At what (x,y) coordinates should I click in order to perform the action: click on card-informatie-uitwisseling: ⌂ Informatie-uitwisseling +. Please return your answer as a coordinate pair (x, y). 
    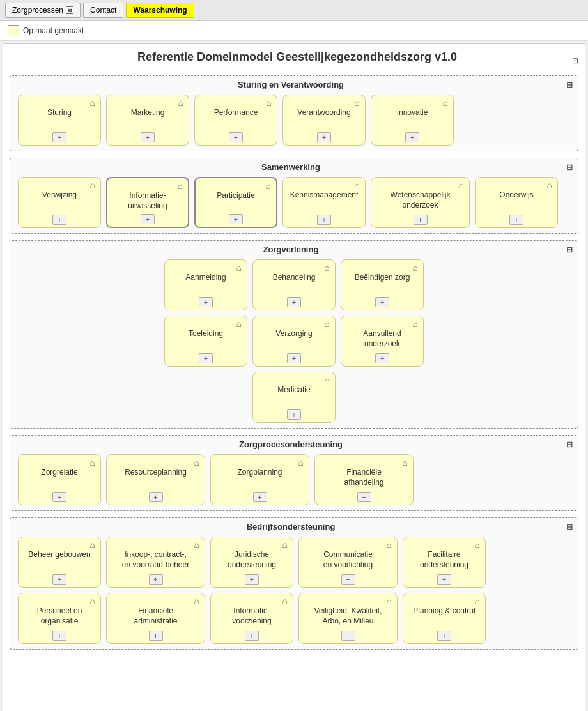
    Looking at the image, I should click on (148, 203).